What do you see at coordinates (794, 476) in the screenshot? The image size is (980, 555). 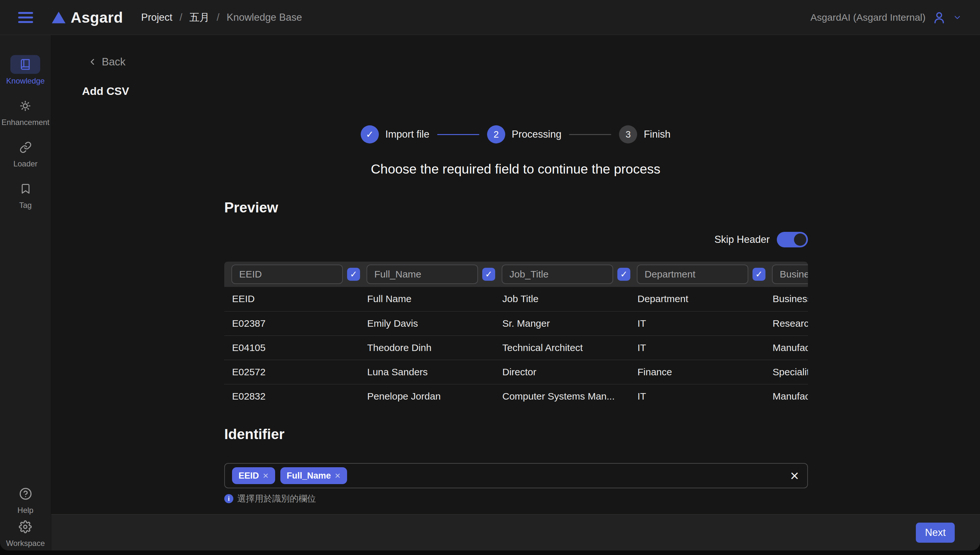 I see `clear-identifier-icon: ×` at bounding box center [794, 476].